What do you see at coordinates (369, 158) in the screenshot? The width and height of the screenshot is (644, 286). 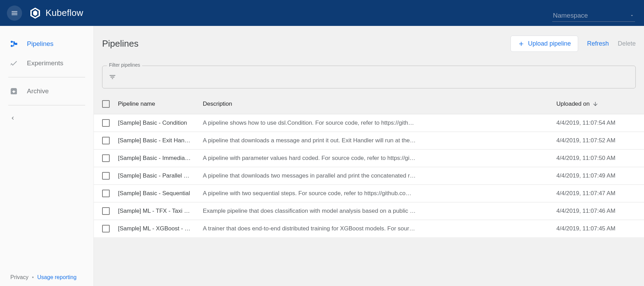 I see `table-row: [Sample] Basic - Immedia…A pipeline with…` at bounding box center [369, 158].